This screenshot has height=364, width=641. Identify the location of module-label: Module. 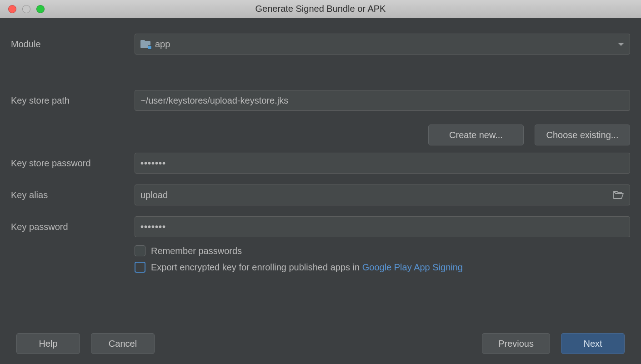
(73, 45).